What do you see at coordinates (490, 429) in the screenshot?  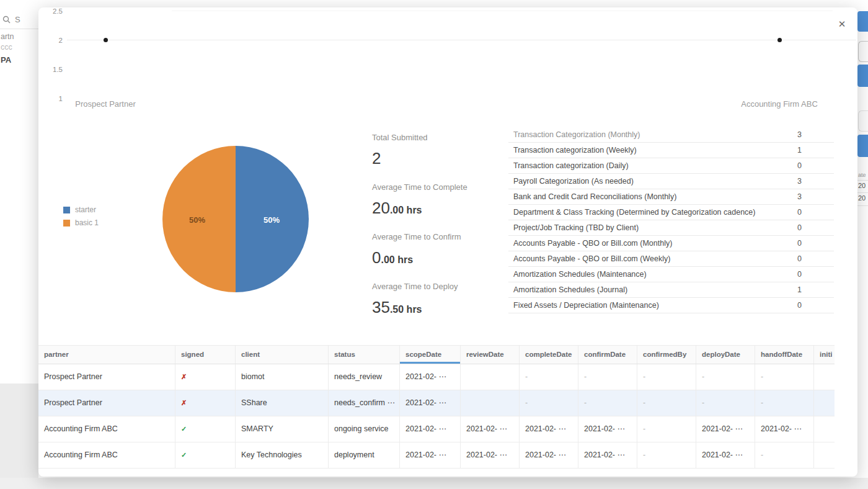 I see `cell-reviewDate: 2021-02- ⋯` at bounding box center [490, 429].